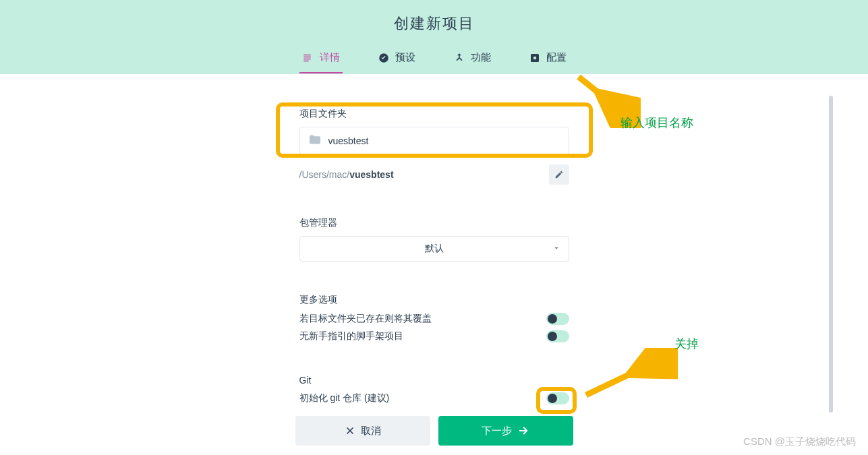  Describe the element at coordinates (397, 59) in the screenshot. I see `tab-presets: 预设` at that location.